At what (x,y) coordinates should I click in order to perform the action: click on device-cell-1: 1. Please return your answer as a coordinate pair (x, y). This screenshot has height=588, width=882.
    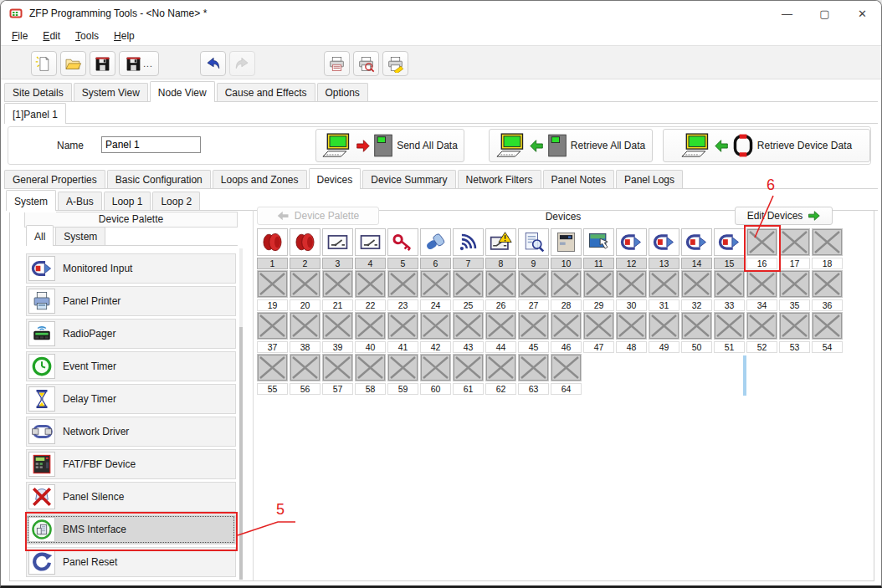
    Looking at the image, I should click on (273, 249).